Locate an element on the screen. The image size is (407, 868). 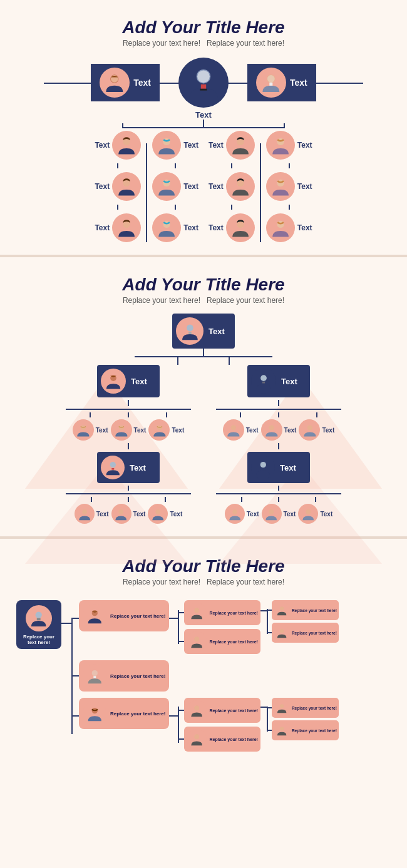
avatar-s3-r1 is located at coordinates (197, 613).